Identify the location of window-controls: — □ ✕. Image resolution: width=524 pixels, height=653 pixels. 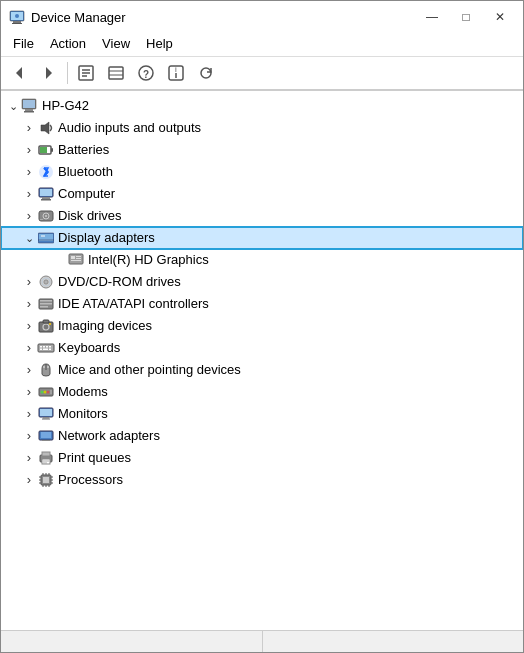
(466, 17).